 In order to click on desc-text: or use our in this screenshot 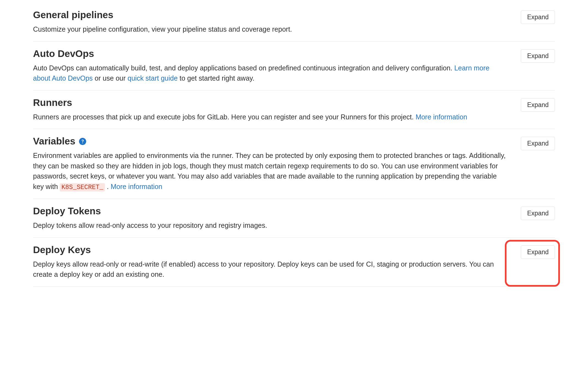, I will do `click(110, 78)`.